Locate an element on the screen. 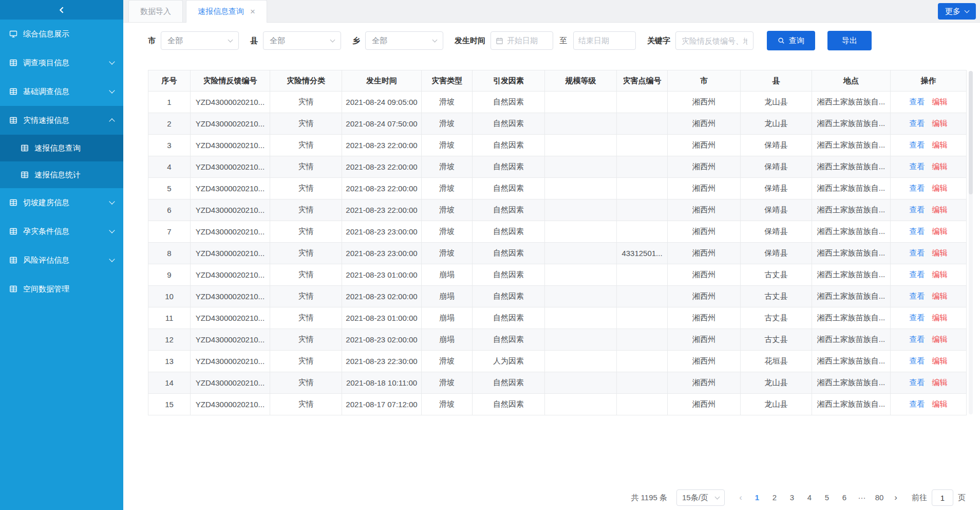  goto-page-input is located at coordinates (943, 498).